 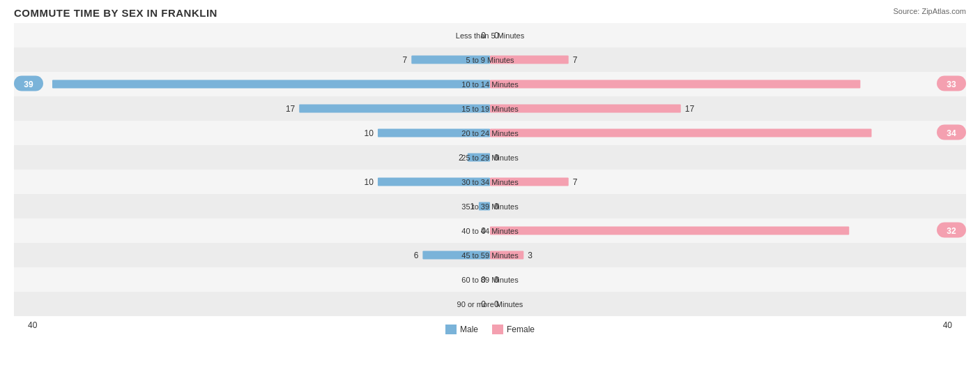 What do you see at coordinates (461, 329) in the screenshot?
I see `legend-male: Male` at bounding box center [461, 329].